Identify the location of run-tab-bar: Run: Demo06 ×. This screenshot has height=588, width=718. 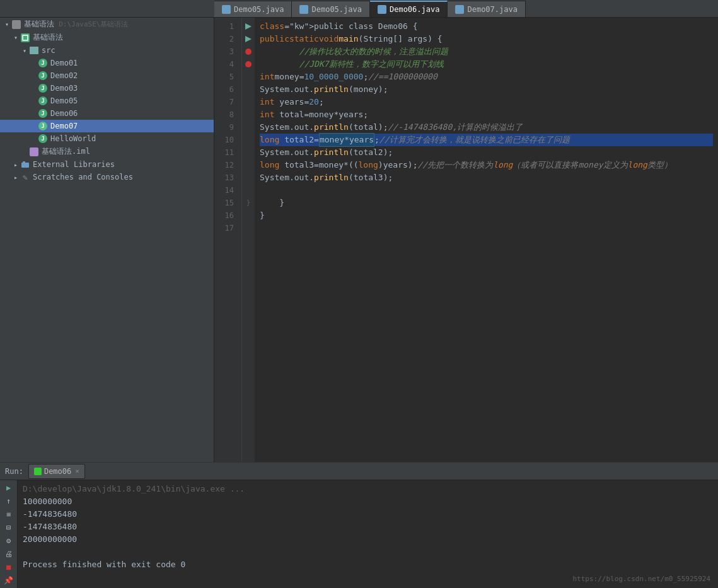
(359, 471).